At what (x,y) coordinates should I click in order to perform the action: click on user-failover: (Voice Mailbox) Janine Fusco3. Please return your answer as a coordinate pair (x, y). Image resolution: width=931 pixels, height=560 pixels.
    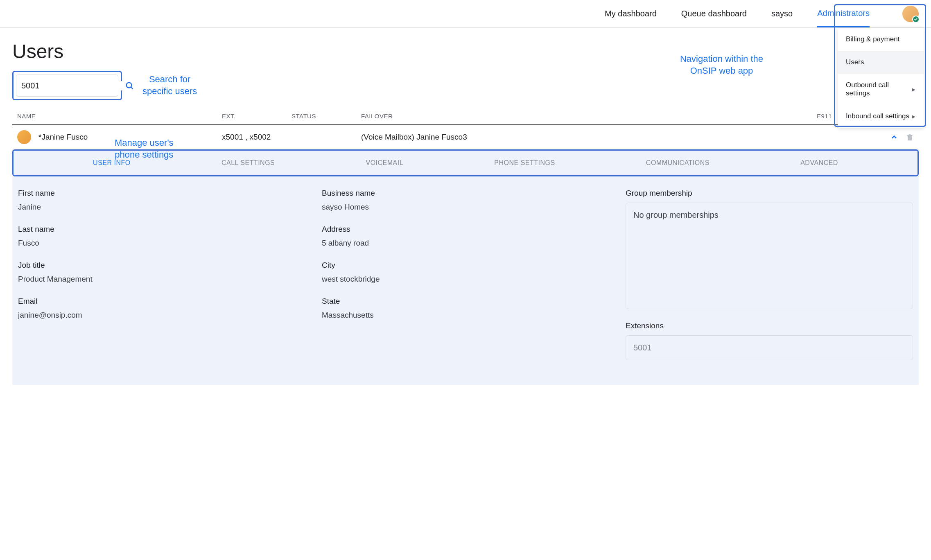
    Looking at the image, I should click on (637, 137).